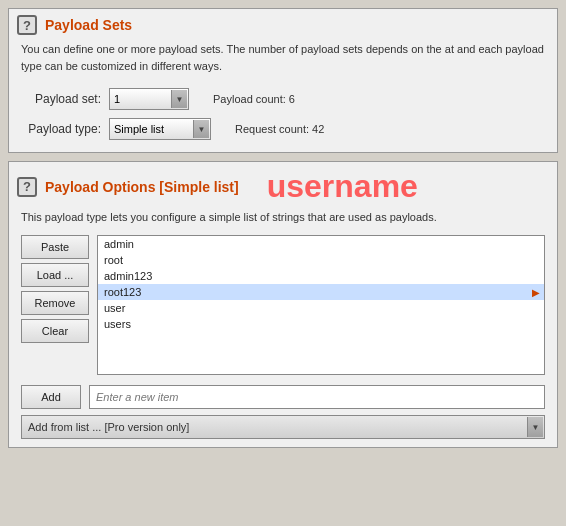 This screenshot has height=526, width=566. Describe the element at coordinates (321, 292) in the screenshot. I see `list-item: root123 ▶` at that location.